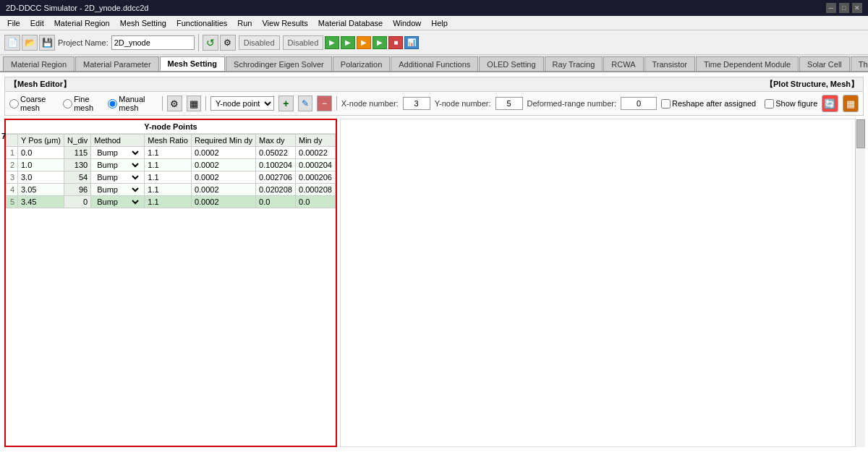 This screenshot has height=463, width=868. I want to click on scroll-thumb, so click(861, 134).